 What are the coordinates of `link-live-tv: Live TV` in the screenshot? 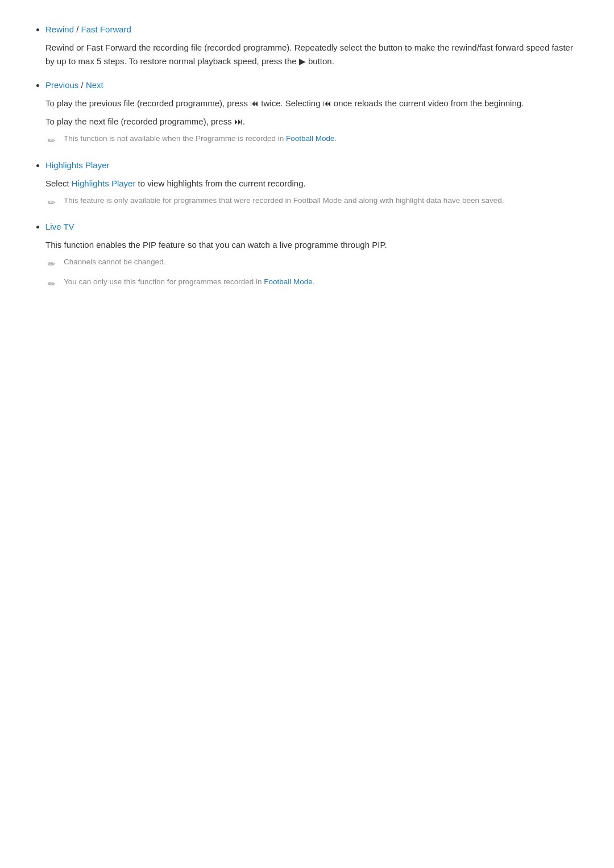 It's located at (60, 226).